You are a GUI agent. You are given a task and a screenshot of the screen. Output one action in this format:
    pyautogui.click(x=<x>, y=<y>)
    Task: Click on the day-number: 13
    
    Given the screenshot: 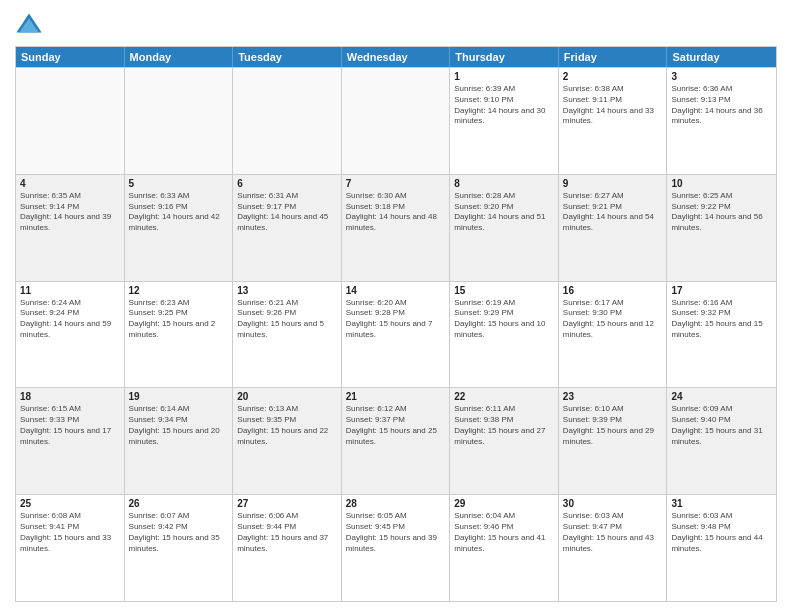 What is the action you would take?
    pyautogui.click(x=287, y=290)
    